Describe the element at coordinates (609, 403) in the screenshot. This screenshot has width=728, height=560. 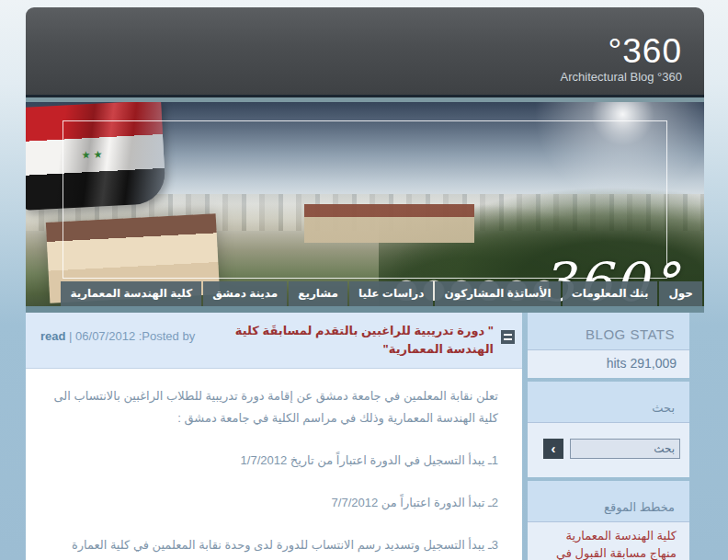
I see `search-heading: بحث` at that location.